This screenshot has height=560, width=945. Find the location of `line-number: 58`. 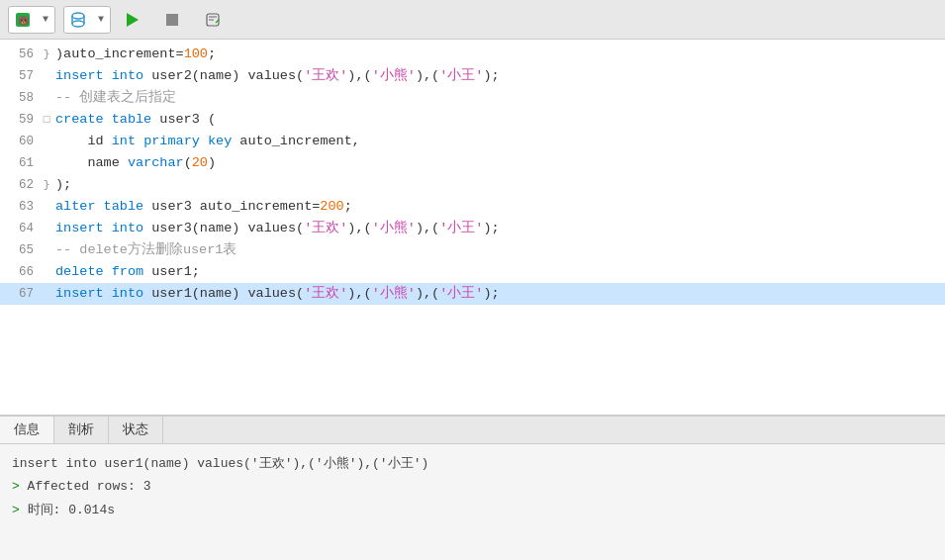

line-number: 58 is located at coordinates (21, 98).